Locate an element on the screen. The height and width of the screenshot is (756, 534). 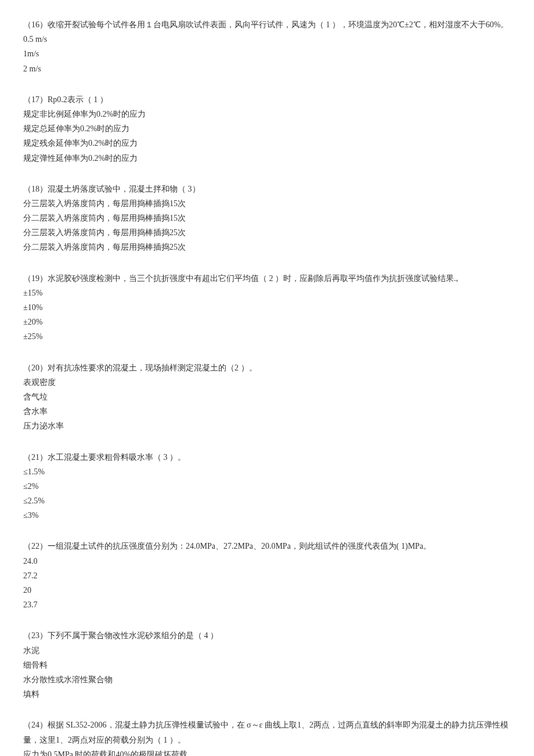
option: 含水率 is located at coordinates (267, 411).